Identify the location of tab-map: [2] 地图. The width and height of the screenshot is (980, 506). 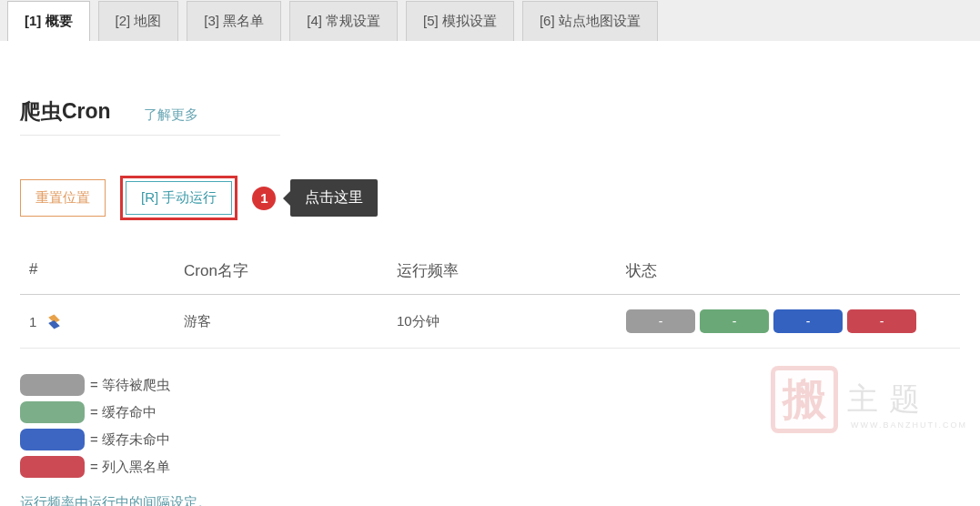
(138, 21).